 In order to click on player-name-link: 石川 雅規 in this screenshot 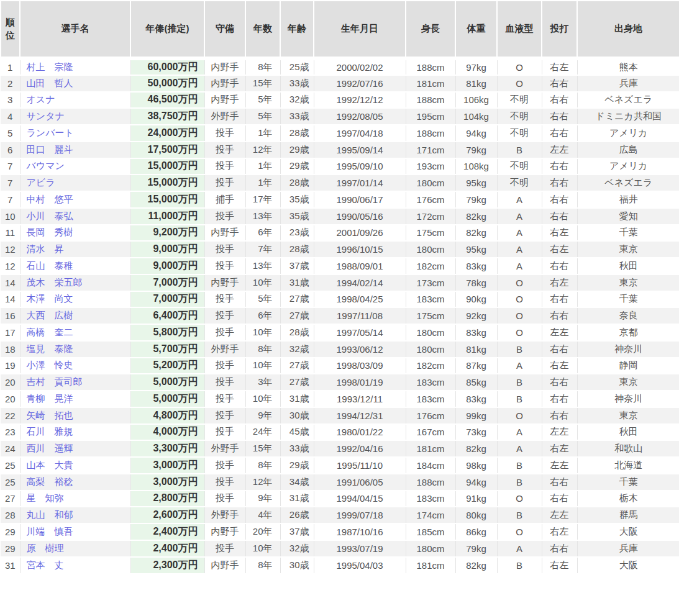, I will do `click(50, 431)`.